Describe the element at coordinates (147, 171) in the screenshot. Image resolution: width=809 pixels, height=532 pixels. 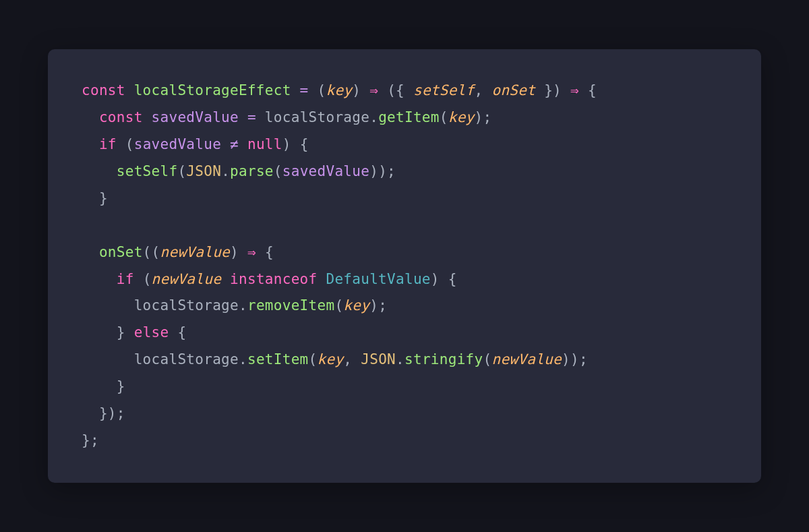
I see `token-fn-call: setSelf` at that location.